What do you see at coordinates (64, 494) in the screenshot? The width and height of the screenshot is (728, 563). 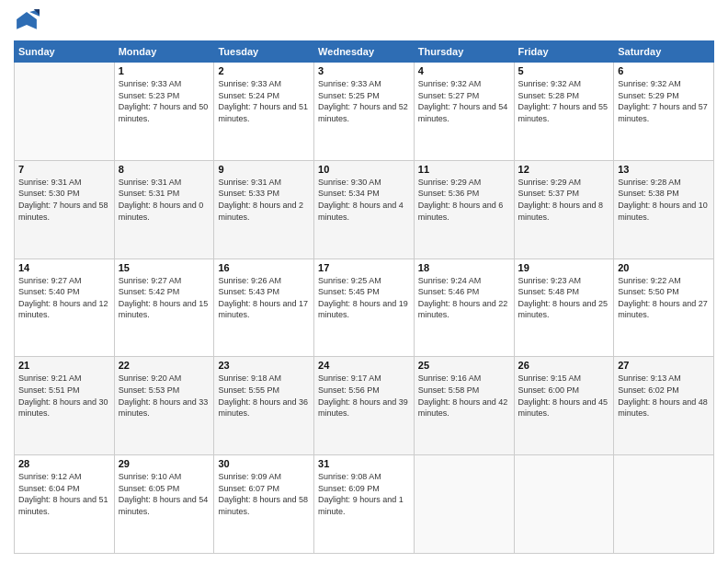 I see `day-info: Sunrise: 9:12 AMSunset: 6:04 PMDaylight:…` at bounding box center [64, 494].